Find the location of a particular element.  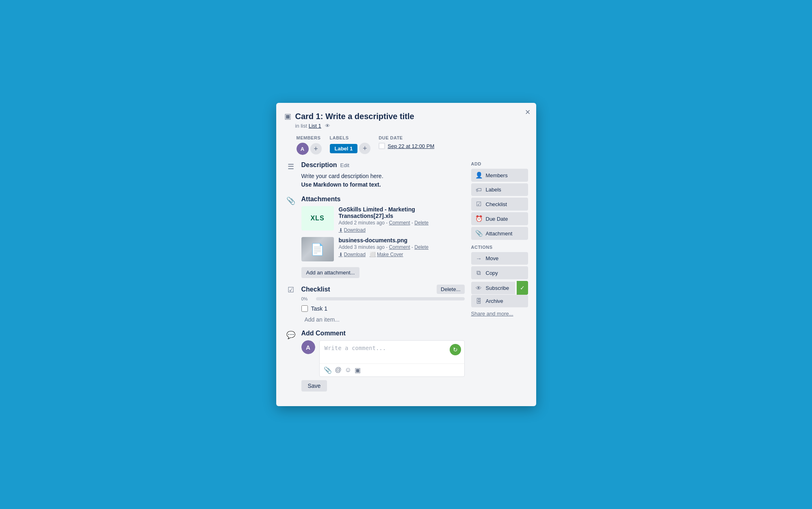

download-icon: ⬇ is located at coordinates (341, 254).